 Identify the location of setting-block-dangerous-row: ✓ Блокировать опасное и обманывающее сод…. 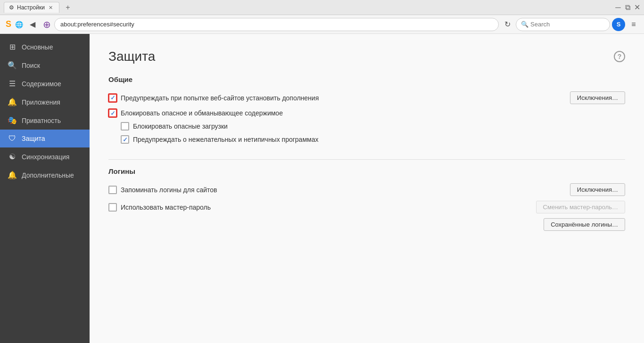
(367, 113).